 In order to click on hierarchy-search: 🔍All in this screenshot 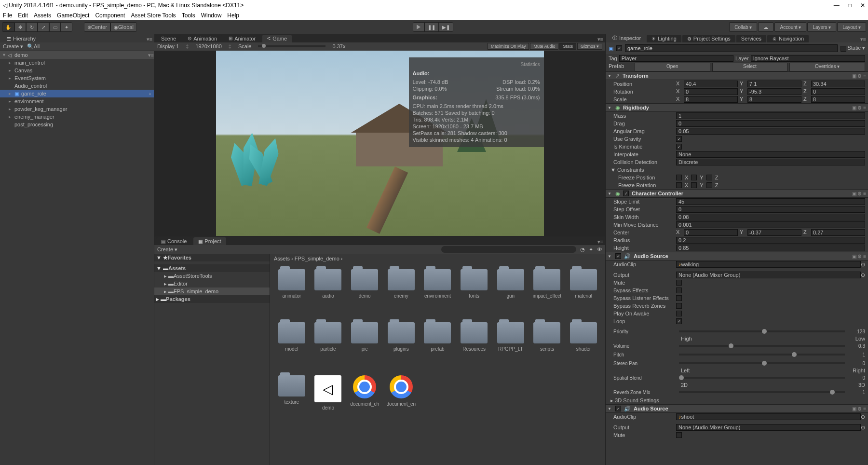, I will do `click(33, 46)`.